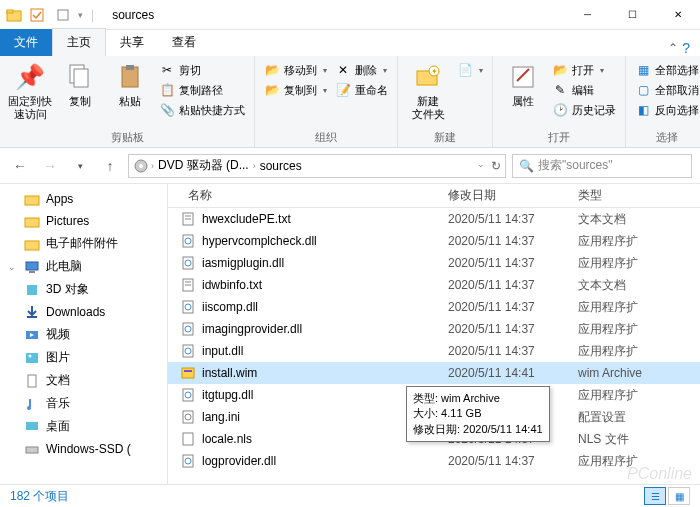  Describe the element at coordinates (184, 42) in the screenshot. I see `tab-view: 查看` at that location.